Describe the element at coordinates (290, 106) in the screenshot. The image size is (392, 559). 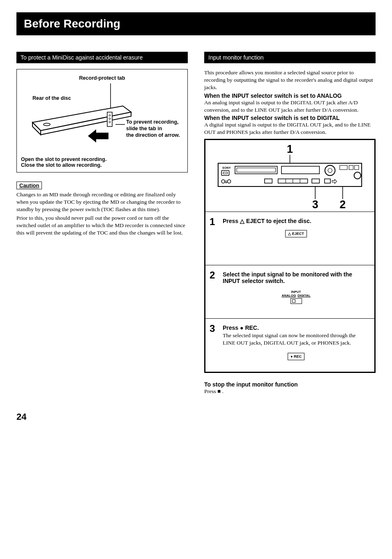
I see `analog-body: An analog input signal is output to the …` at that location.